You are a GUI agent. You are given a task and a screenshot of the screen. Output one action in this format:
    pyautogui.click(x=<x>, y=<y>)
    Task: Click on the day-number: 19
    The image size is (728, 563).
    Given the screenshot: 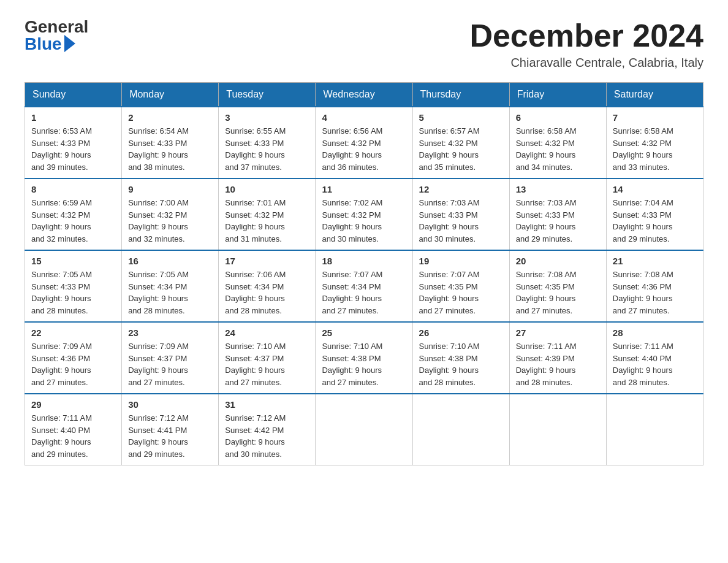 What is the action you would take?
    pyautogui.click(x=461, y=261)
    